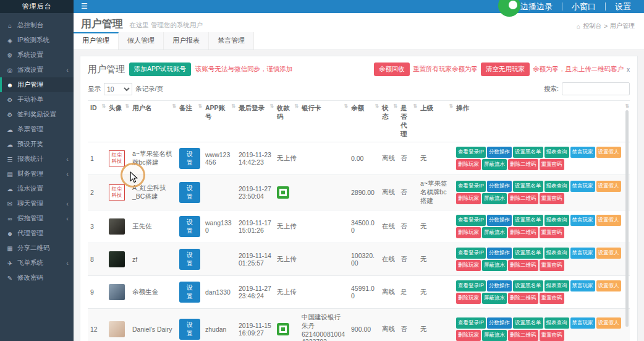  What do you see at coordinates (389, 121) in the screenshot?
I see `column-header-9: 状态` at bounding box center [389, 121].